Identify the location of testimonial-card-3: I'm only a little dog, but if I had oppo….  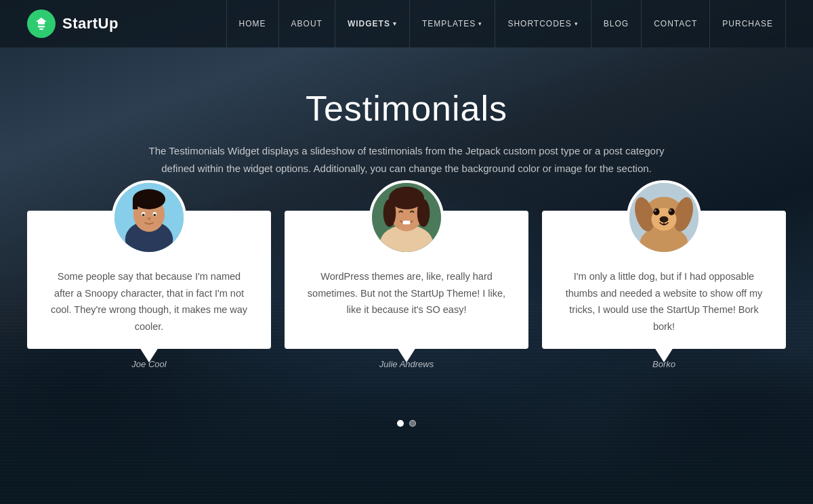
(664, 280).